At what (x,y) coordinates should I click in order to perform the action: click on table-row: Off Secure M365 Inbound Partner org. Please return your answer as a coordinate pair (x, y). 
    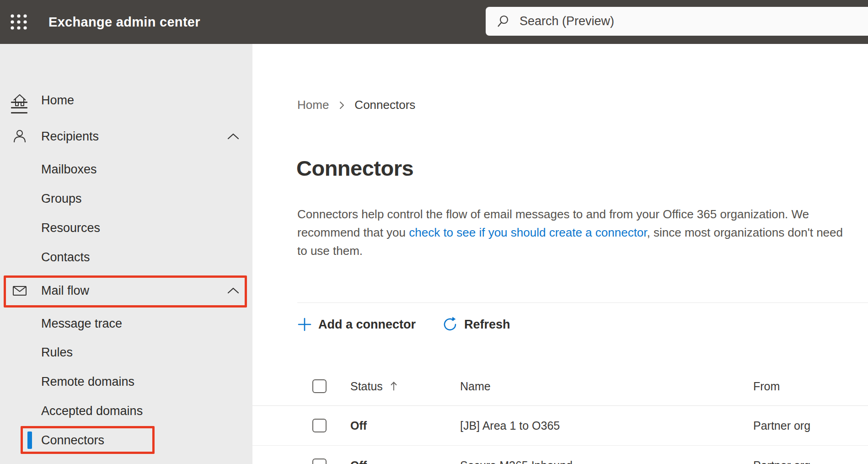
    Looking at the image, I should click on (560, 455).